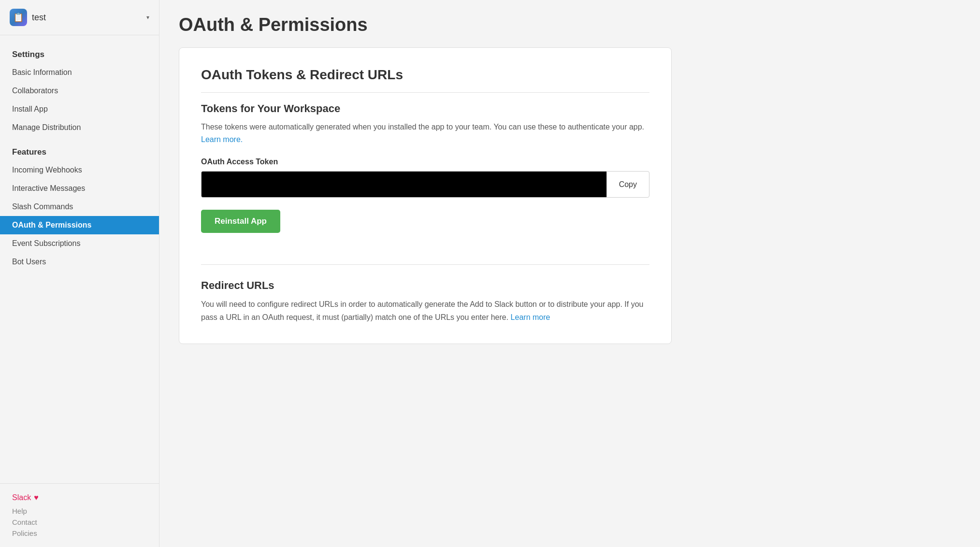 Image resolution: width=980 pixels, height=547 pixels. Describe the element at coordinates (425, 311) in the screenshot. I see `redirect-description: You will need to configure redirect URLs…` at that location.